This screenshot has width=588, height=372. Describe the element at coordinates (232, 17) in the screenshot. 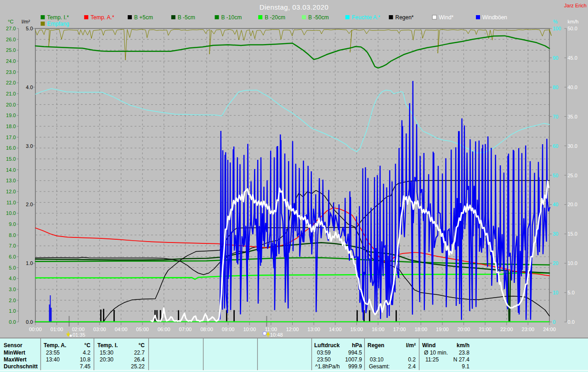

I see `svg-text: B -10cm` at that location.